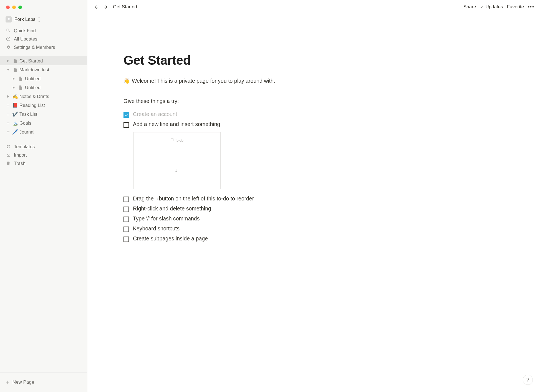 Image resolution: width=540 pixels, height=392 pixels. I want to click on sidebar-page-reading-list: +📕Reading List, so click(44, 105).